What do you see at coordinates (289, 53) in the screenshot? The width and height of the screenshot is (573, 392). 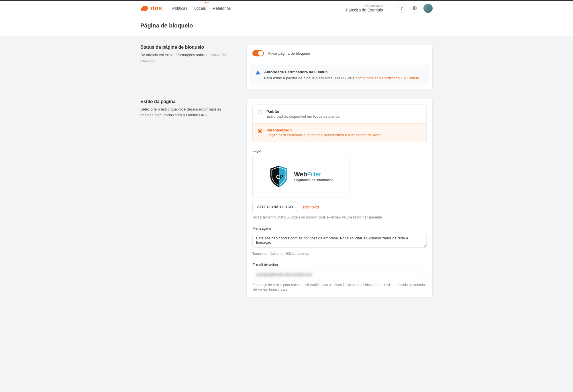 I see `toggle-label: Ativar página de bloqueio` at bounding box center [289, 53].